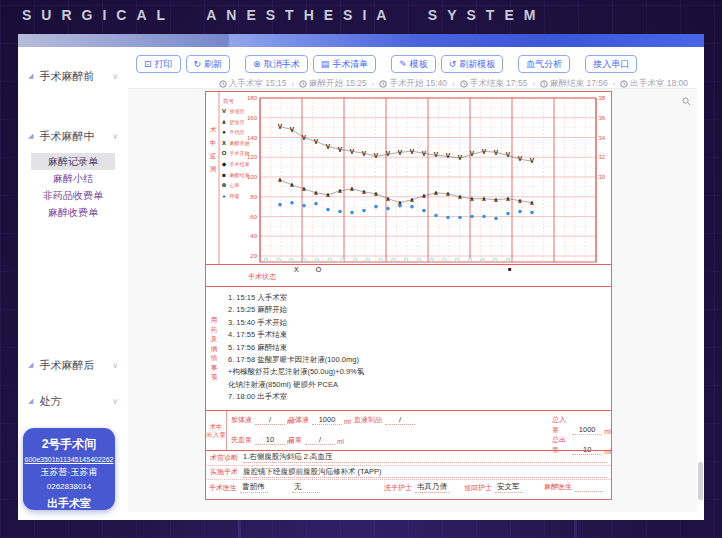 This screenshot has height=538, width=722. What do you see at coordinates (238, 122) in the screenshot?
I see `svg-text: 舒张压` at bounding box center [238, 122].